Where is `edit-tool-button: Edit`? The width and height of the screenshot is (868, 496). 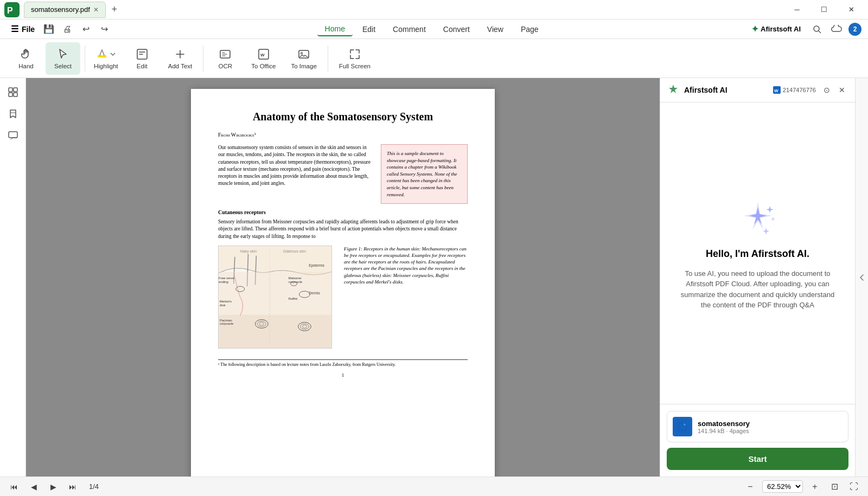 edit-tool-button: Edit is located at coordinates (142, 59).